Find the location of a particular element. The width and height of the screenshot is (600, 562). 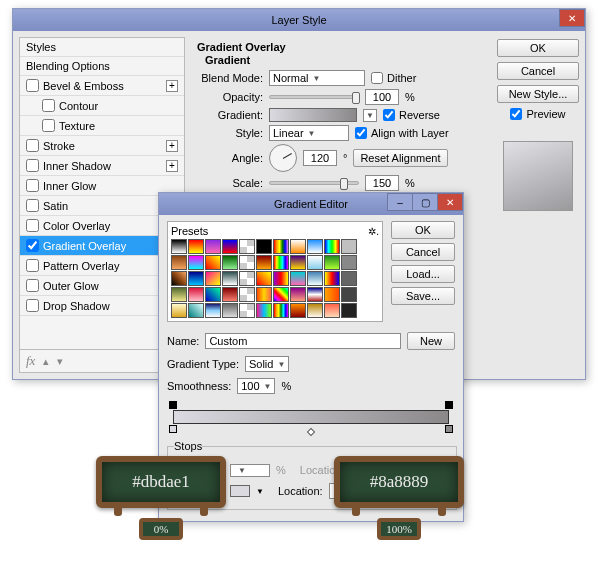

opacity-input is located at coordinates (382, 97).